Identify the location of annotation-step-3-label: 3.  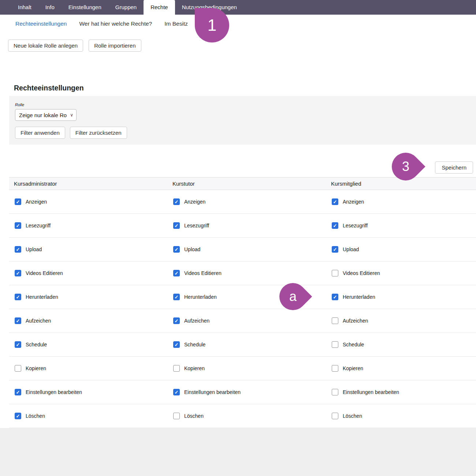
(406, 167).